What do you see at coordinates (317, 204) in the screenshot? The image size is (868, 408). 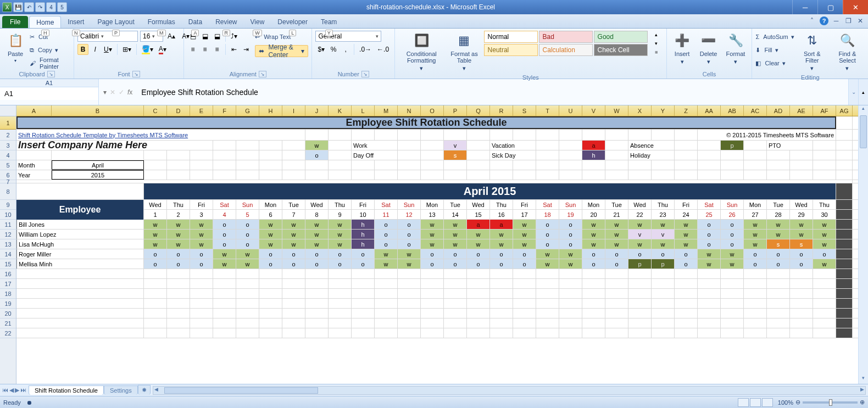 I see `cell: Wed` at bounding box center [317, 204].